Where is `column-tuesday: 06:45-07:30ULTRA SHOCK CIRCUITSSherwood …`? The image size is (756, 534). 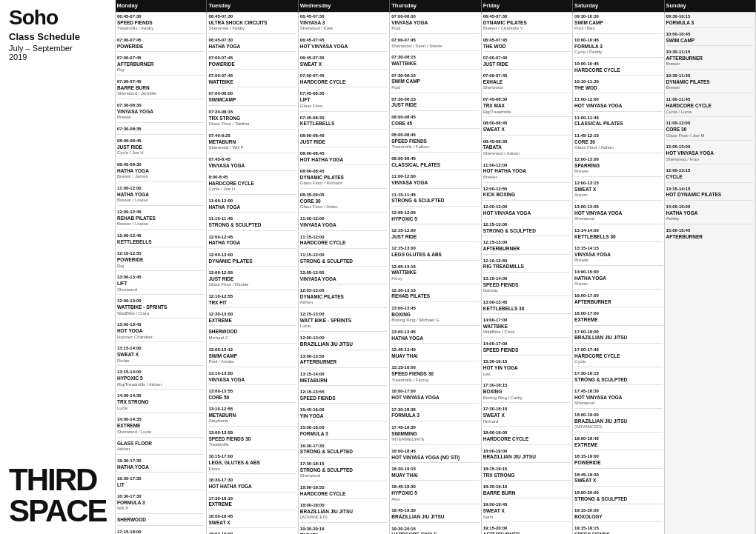 column-tuesday: 06:45-07:30ULTRA SHOCK CIRCUITSSherwood … is located at coordinates (252, 273).